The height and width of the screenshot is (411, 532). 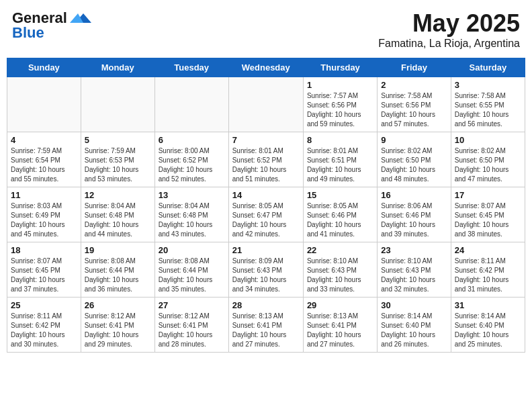 What do you see at coordinates (266, 68) in the screenshot?
I see `header-cell-wednesday: Wednesday` at bounding box center [266, 68].